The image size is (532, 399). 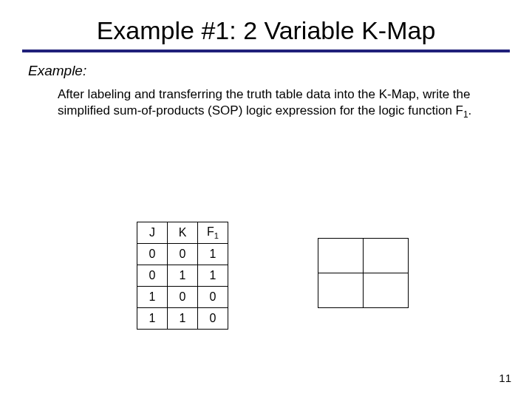 What do you see at coordinates (213, 233) in the screenshot?
I see `truth-table-header-f1: F1` at bounding box center [213, 233].